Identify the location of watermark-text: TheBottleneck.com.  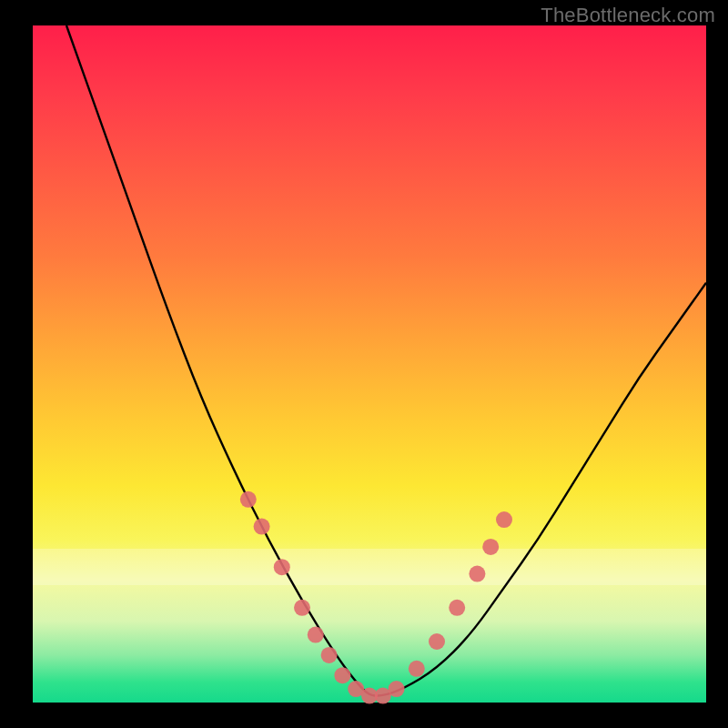
(628, 15).